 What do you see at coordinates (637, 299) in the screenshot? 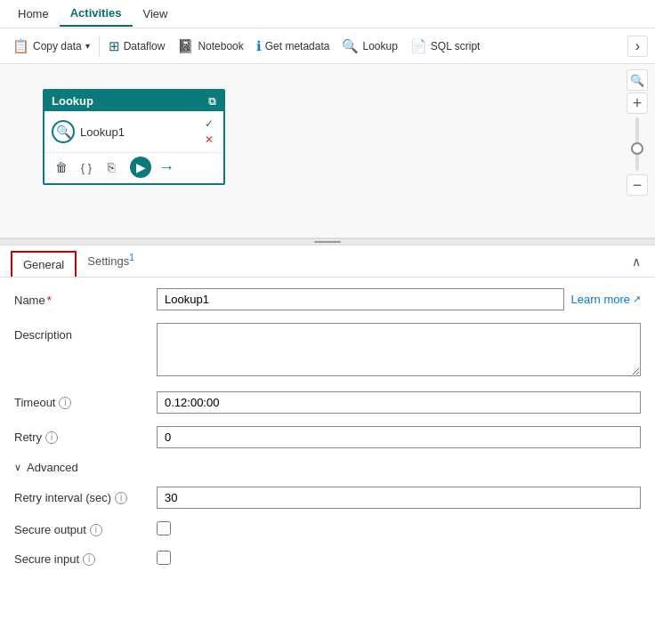
I see `external-link-icon: ↗` at bounding box center [637, 299].